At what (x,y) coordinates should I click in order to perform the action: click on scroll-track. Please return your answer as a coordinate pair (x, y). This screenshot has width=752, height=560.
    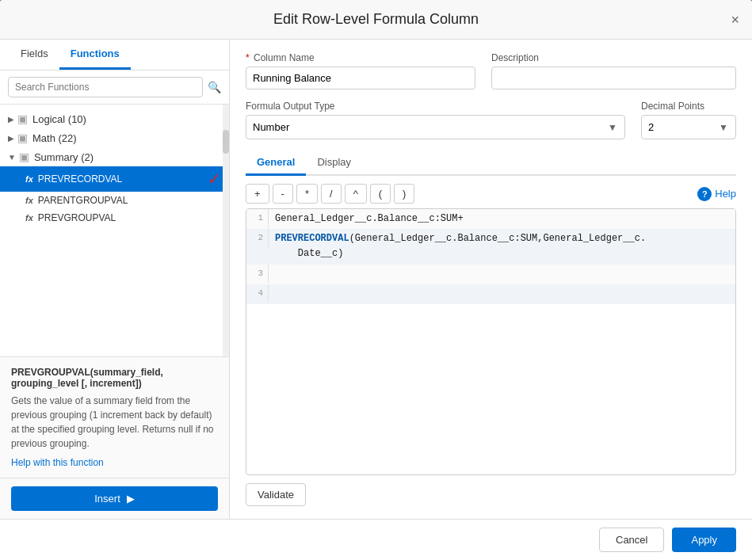
    Looking at the image, I should click on (226, 230).